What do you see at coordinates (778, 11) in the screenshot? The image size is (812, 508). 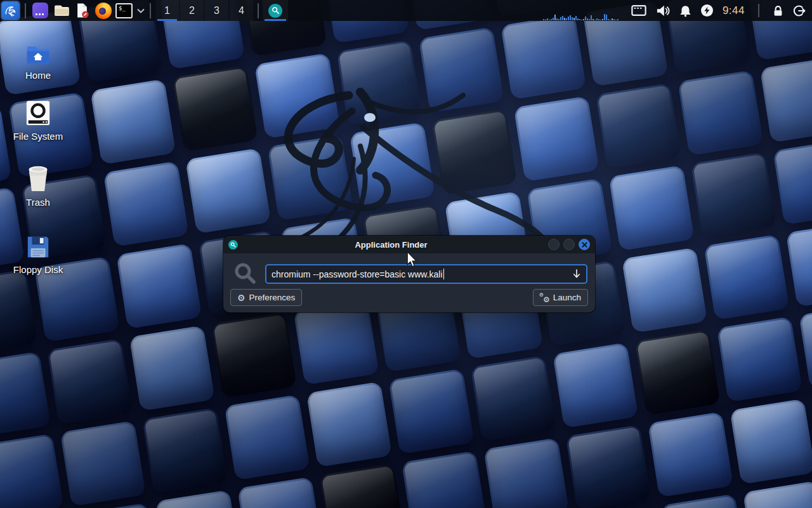 I see `lock-screen-icon` at bounding box center [778, 11].